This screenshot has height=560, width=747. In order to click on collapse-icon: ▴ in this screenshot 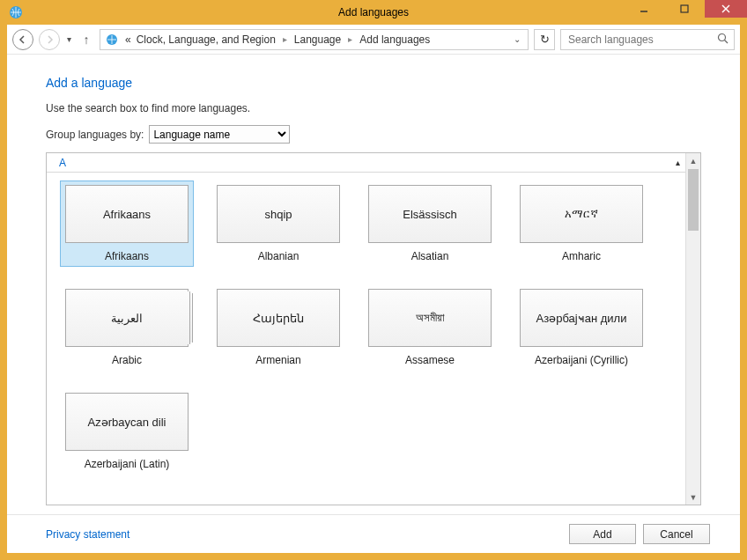, I will do `click(678, 162)`.